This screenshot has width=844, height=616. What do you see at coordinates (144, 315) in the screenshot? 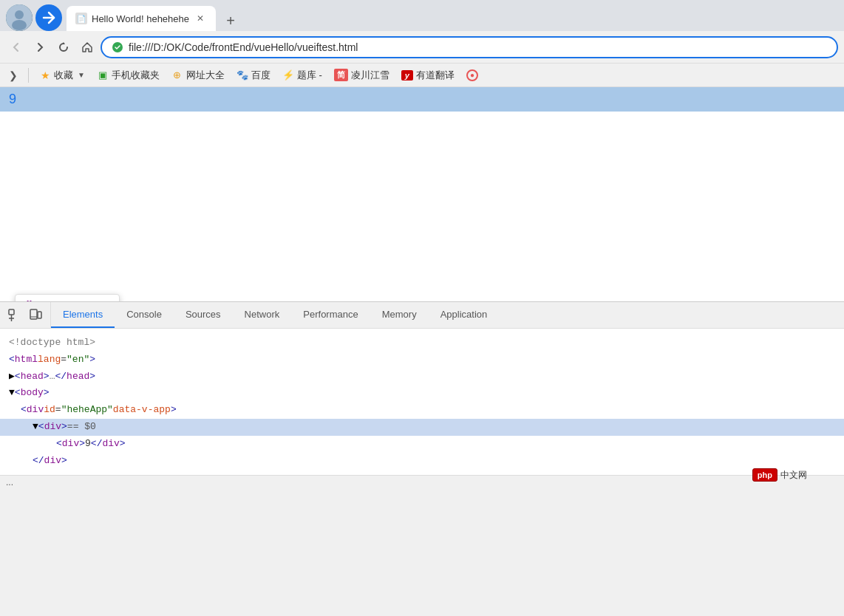
I see `tab-console: Console` at bounding box center [144, 315].